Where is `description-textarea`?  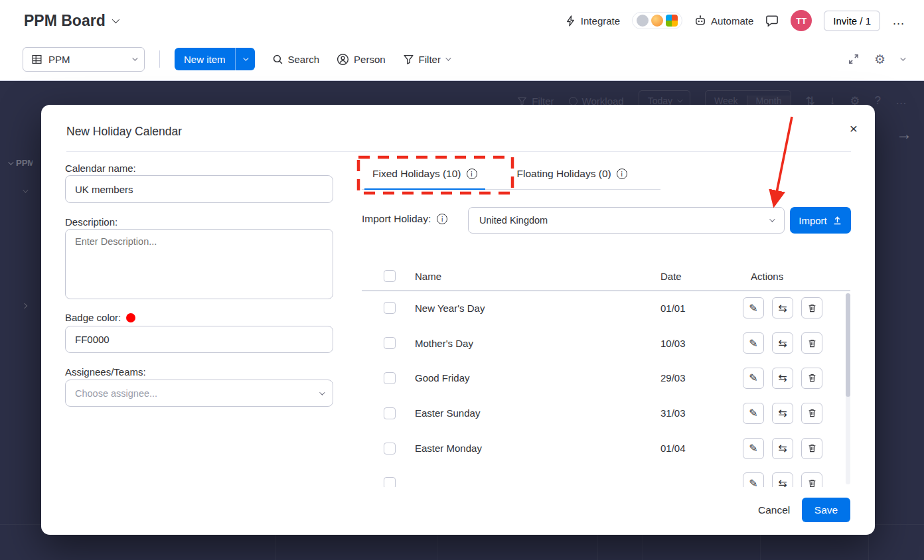
description-textarea is located at coordinates (199, 264).